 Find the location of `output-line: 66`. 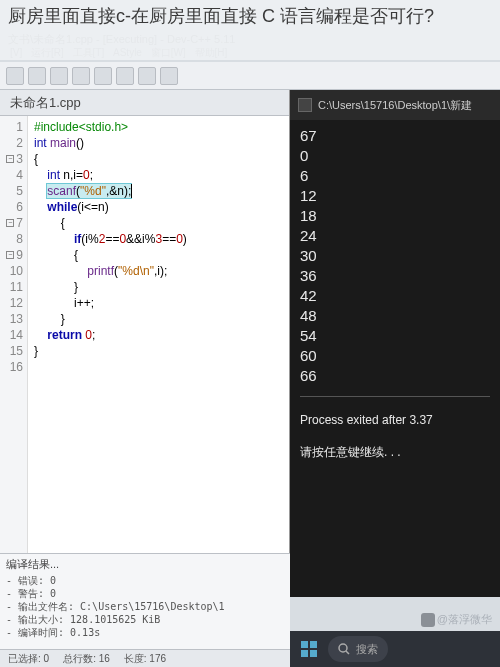

output-line: 66 is located at coordinates (395, 376).